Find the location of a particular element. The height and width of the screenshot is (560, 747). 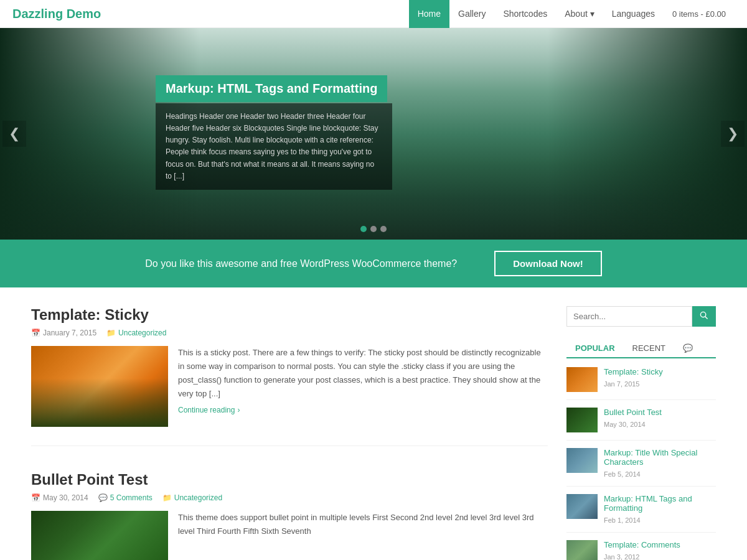

popular-date-2: May 30, 2014 is located at coordinates (625, 424).